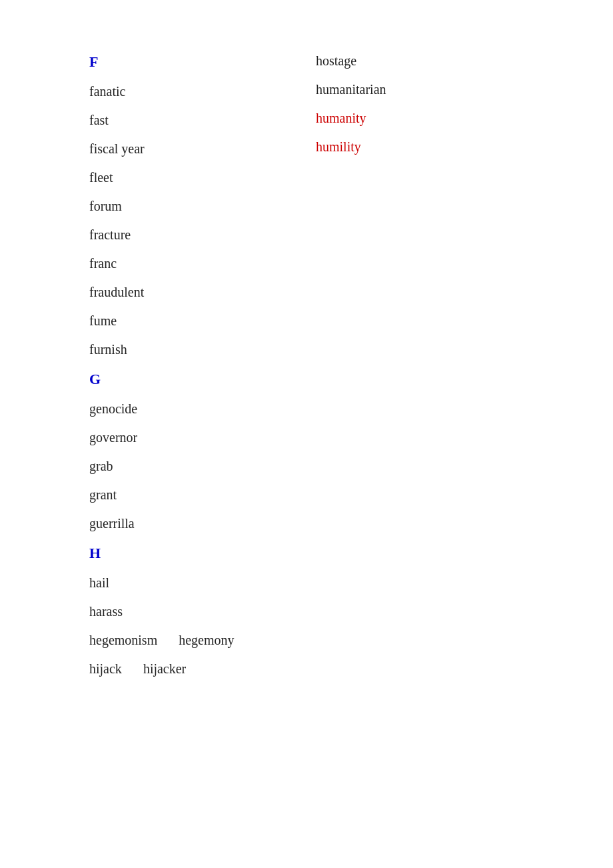 This screenshot has width=613, height=868. What do you see at coordinates (203, 292) in the screenshot?
I see `list-item: fraudulent` at bounding box center [203, 292].